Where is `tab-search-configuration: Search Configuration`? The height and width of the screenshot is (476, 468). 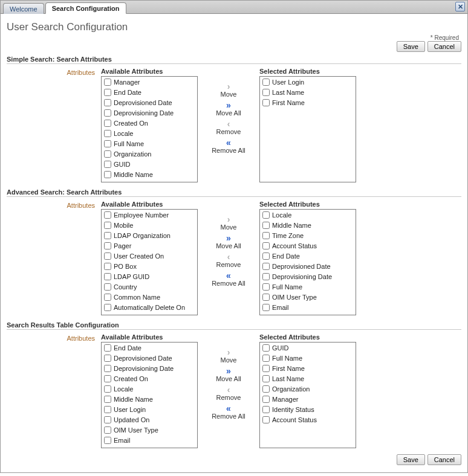 tab-search-configuration: Search Configuration is located at coordinates (86, 8).